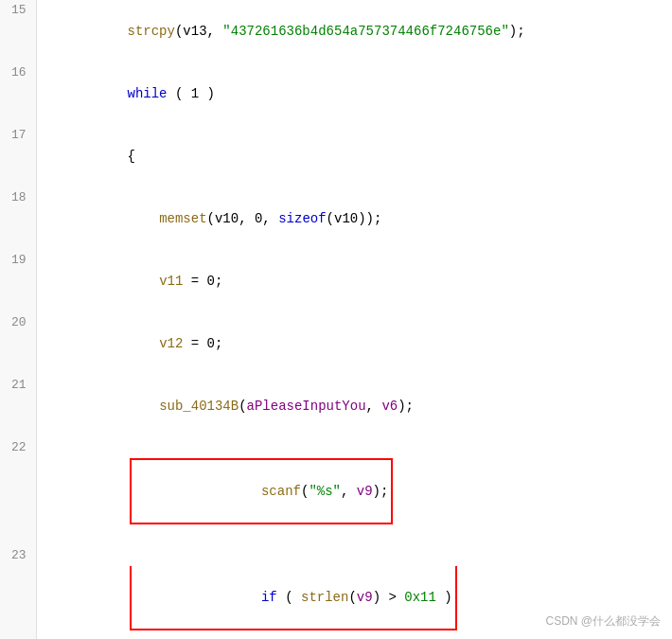 This screenshot has height=639, width=672. What do you see at coordinates (354, 156) in the screenshot?
I see `line-code: {` at bounding box center [354, 156].